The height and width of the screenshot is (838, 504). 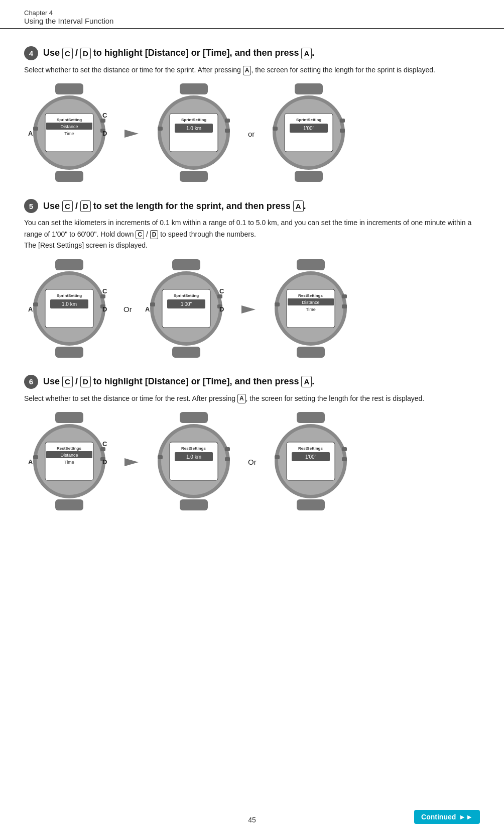 I want to click on watch-svg-4-3: SprintSetting 1'00" ✳, so click(x=309, y=133).